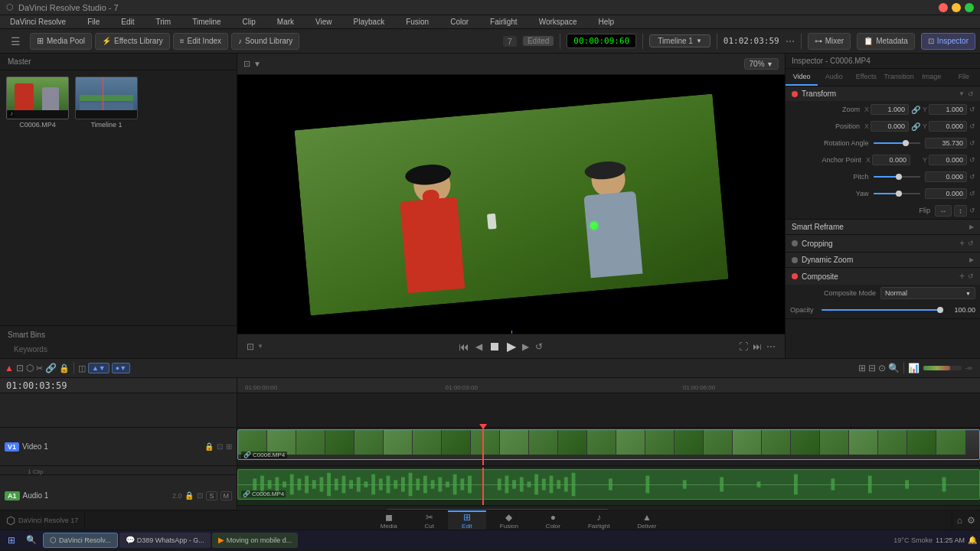  Describe the element at coordinates (9, 368) in the screenshot. I see `tl-tool-arrow: ▲` at that location.